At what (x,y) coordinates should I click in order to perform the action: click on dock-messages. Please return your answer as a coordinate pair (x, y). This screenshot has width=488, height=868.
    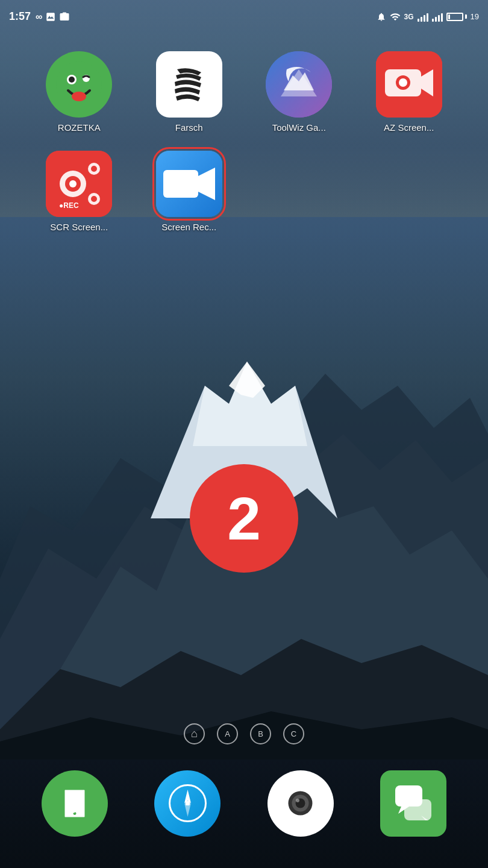
    Looking at the image, I should click on (413, 804).